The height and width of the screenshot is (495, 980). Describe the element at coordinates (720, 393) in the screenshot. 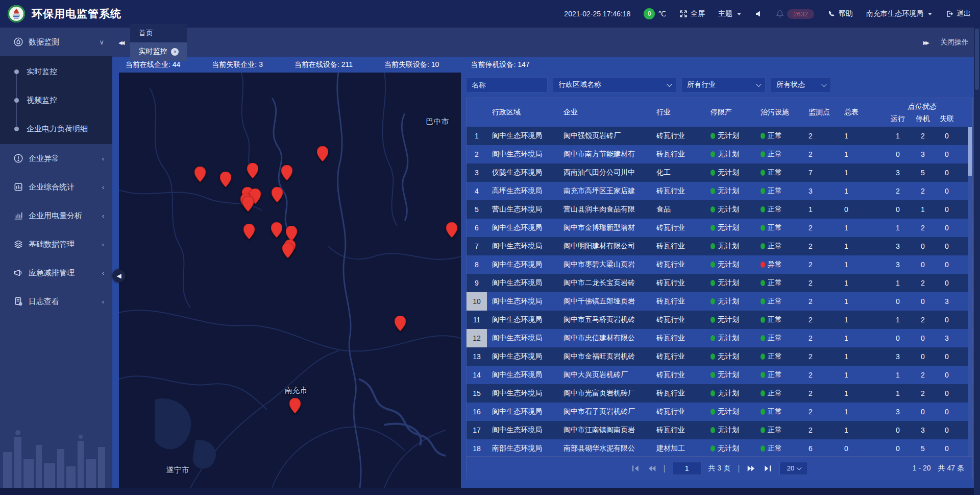

I see `table-row: 15阆中生态环境局阆中市光富页岩机砖厂砖瓦行业无计划正常21120` at that location.